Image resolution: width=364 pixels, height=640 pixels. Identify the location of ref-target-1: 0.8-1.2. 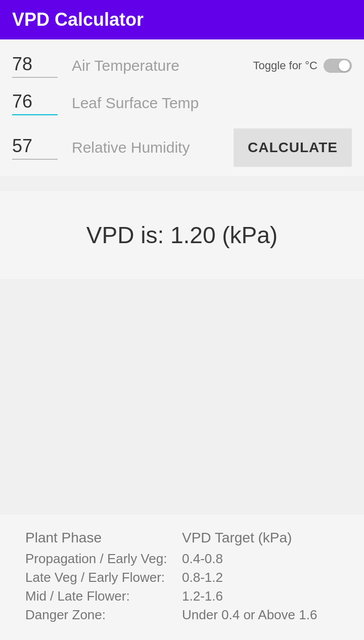
(260, 577).